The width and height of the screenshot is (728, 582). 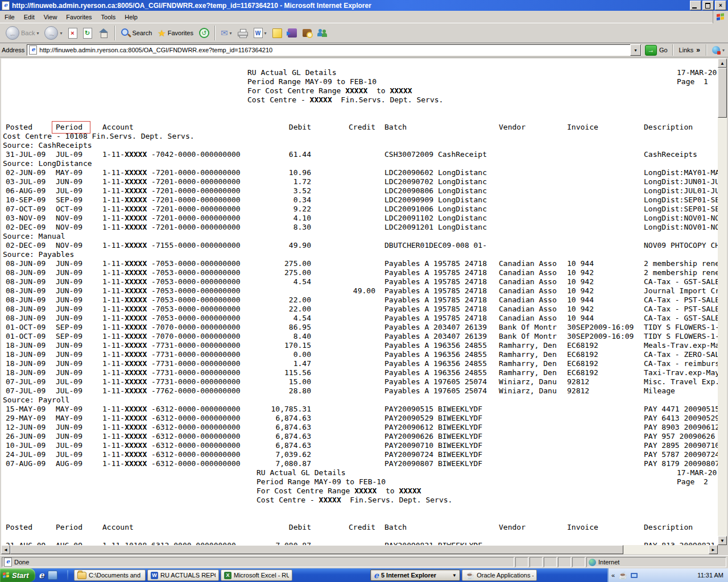 I want to click on edit-dropdown-icon: ▾, so click(x=266, y=33).